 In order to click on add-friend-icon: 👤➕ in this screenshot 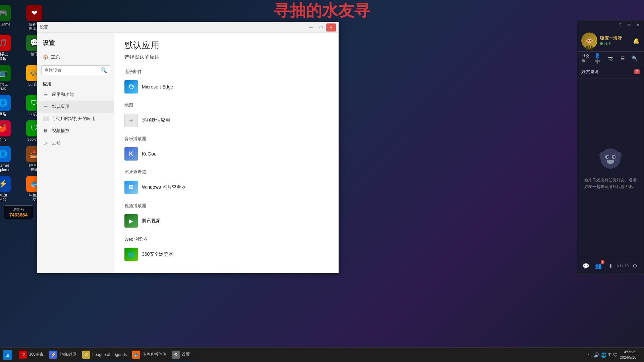, I will do `click(598, 58)`.